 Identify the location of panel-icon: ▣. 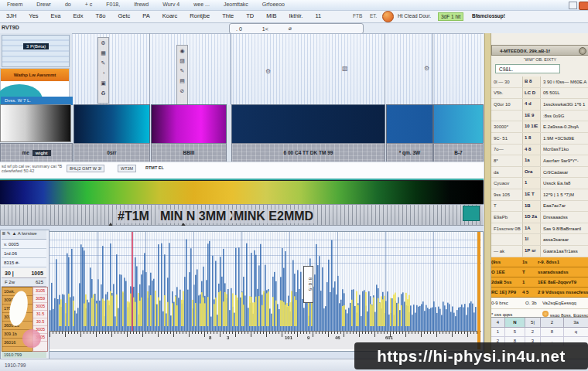
(104, 83).